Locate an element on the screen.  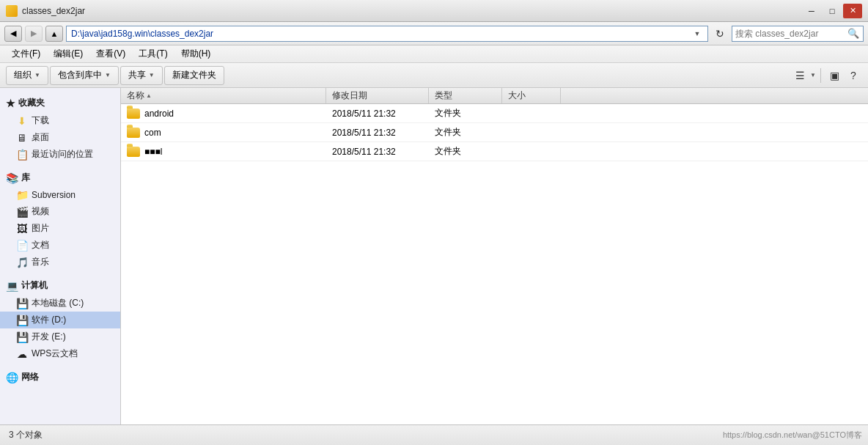
share-label: 共享 is located at coordinates (137, 75).